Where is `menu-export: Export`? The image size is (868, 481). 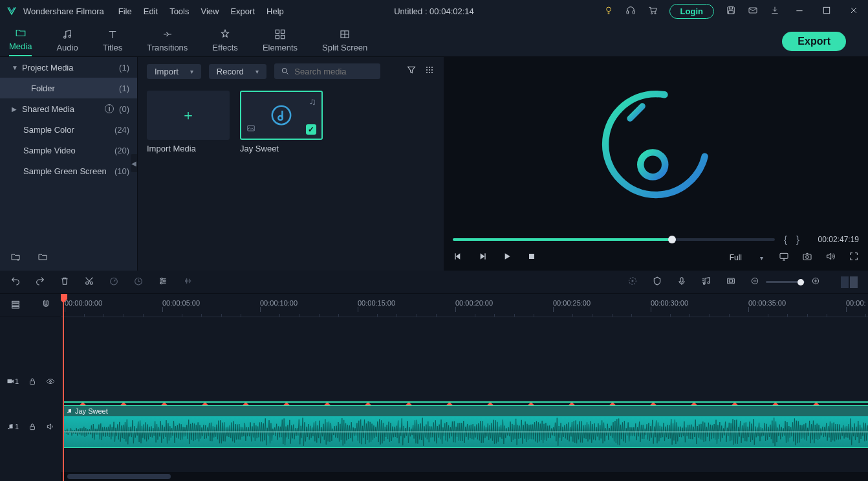 menu-export: Export is located at coordinates (243, 12).